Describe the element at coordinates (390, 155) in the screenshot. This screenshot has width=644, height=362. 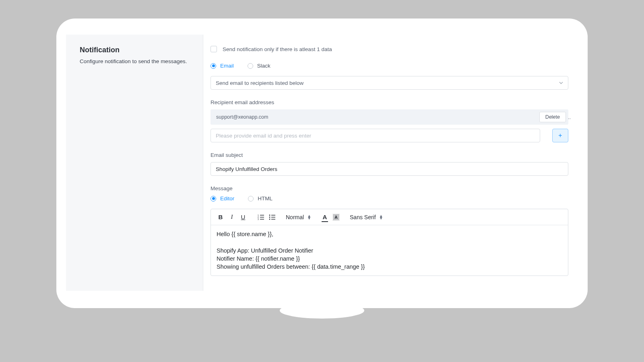
I see `subject-label: Email subject` at that location.